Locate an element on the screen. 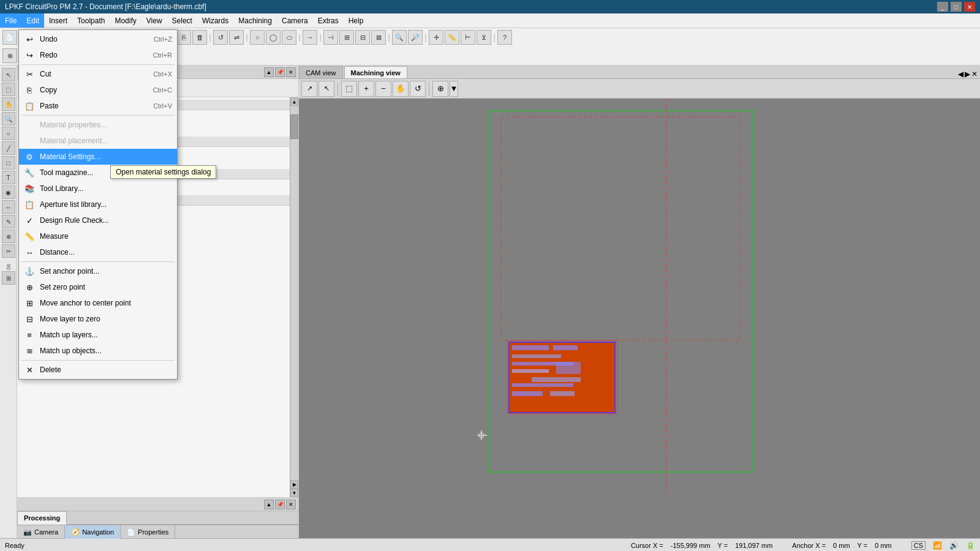 The width and height of the screenshot is (980, 551). tab-prev-icon: ◀ is located at coordinates (960, 74).